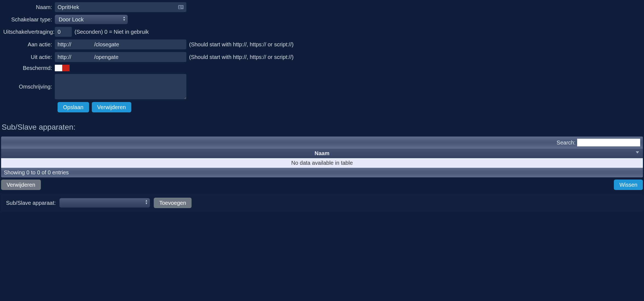 This screenshot has width=644, height=301. Describe the element at coordinates (29, 68) in the screenshot. I see `label-beschermd: Beschermd:` at that location.